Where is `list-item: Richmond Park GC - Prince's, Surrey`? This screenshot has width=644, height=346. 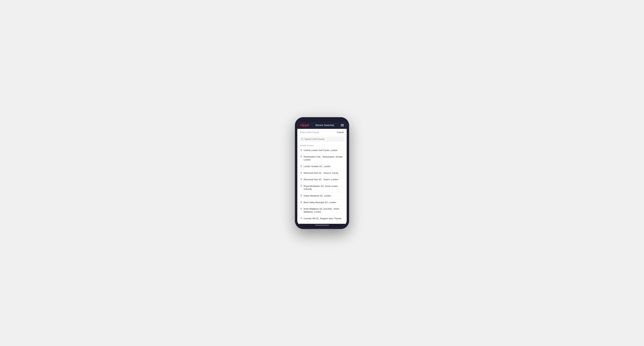
list-item: Richmond Park GC - Prince's, Surrey is located at coordinates (322, 173).